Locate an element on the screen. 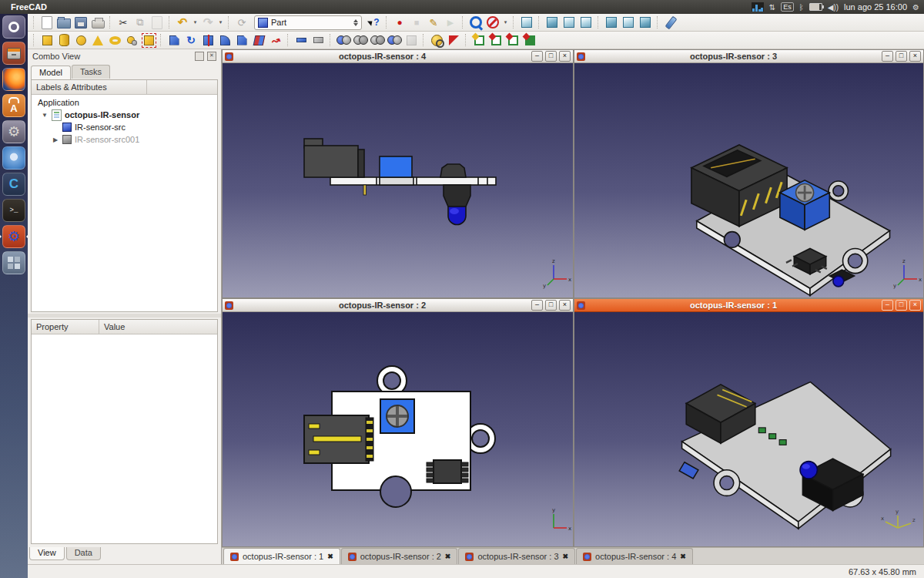 The image size is (924, 578). tab-data: Data is located at coordinates (83, 553).